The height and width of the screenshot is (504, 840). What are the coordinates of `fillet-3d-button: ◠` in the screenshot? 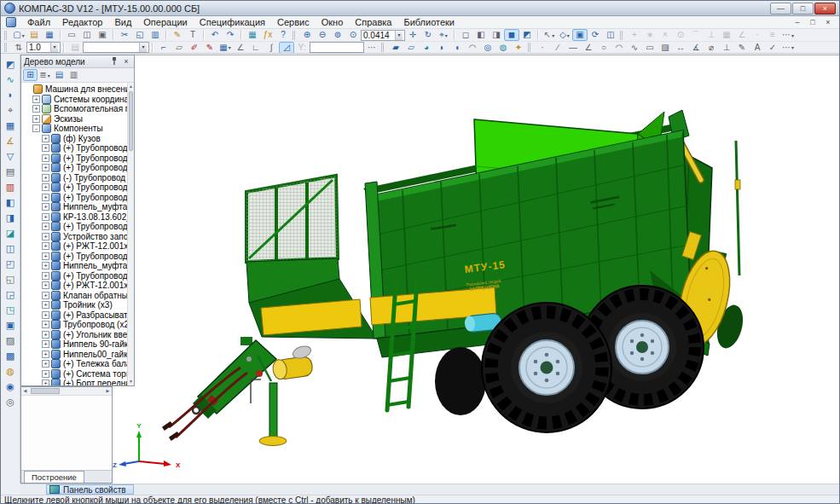 It's located at (472, 48).